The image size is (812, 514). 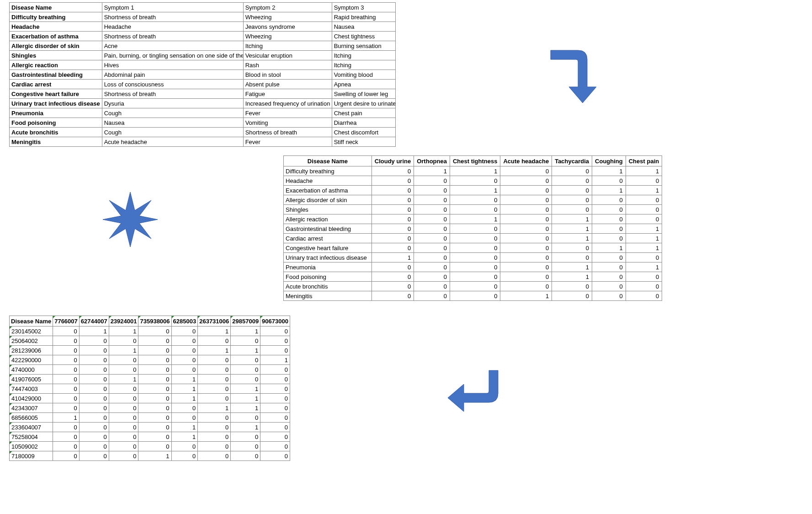 What do you see at coordinates (364, 7) in the screenshot?
I see `th-s3: Symptom 3` at bounding box center [364, 7].